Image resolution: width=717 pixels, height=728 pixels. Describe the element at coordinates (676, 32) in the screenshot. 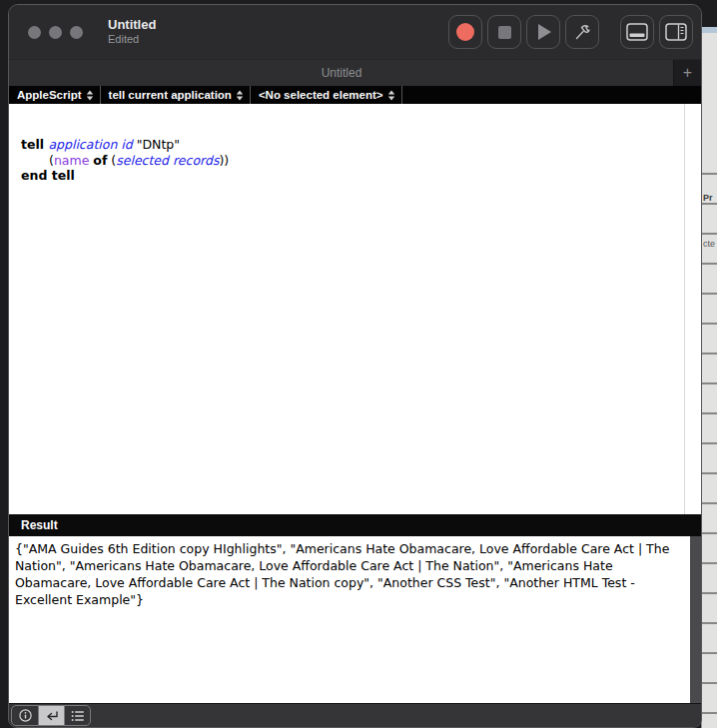

I see `show-bundle-contents-button` at that location.